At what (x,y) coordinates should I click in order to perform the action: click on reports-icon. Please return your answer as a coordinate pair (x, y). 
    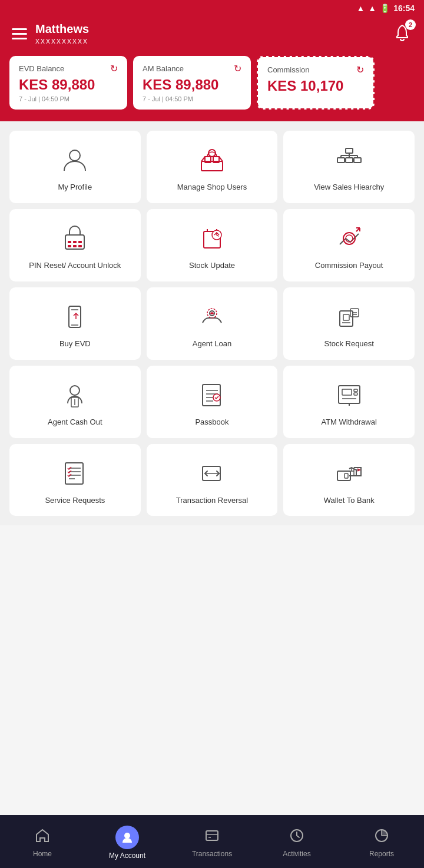
    Looking at the image, I should click on (382, 837).